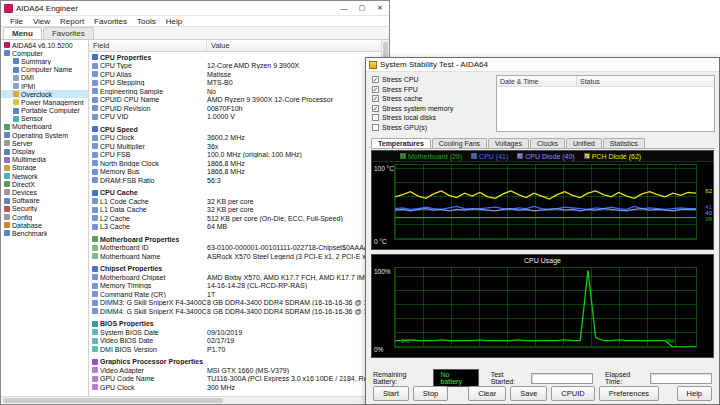 This screenshot has width=720, height=405. What do you see at coordinates (376, 80) in the screenshot?
I see `checkbox-stress-cpu: ✓` at bounding box center [376, 80].